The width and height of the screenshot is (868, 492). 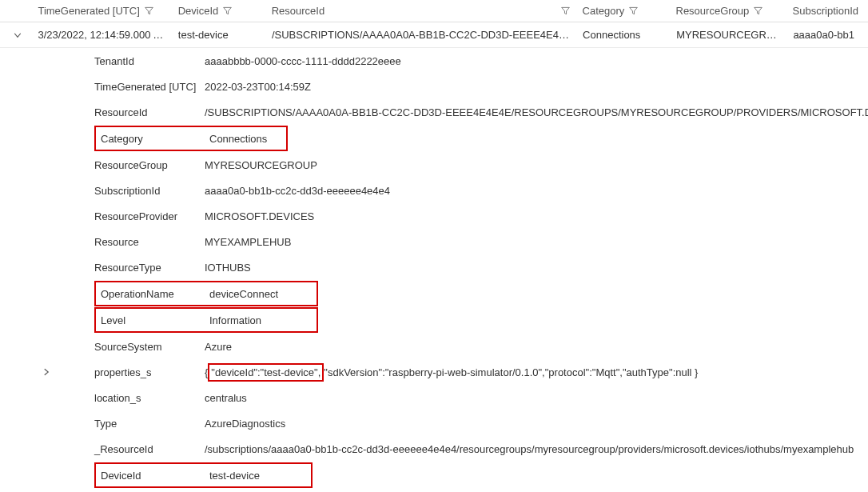 What do you see at coordinates (728, 35) in the screenshot?
I see `cell-resourcegroup: MYRESOURCEGROUP` at bounding box center [728, 35].